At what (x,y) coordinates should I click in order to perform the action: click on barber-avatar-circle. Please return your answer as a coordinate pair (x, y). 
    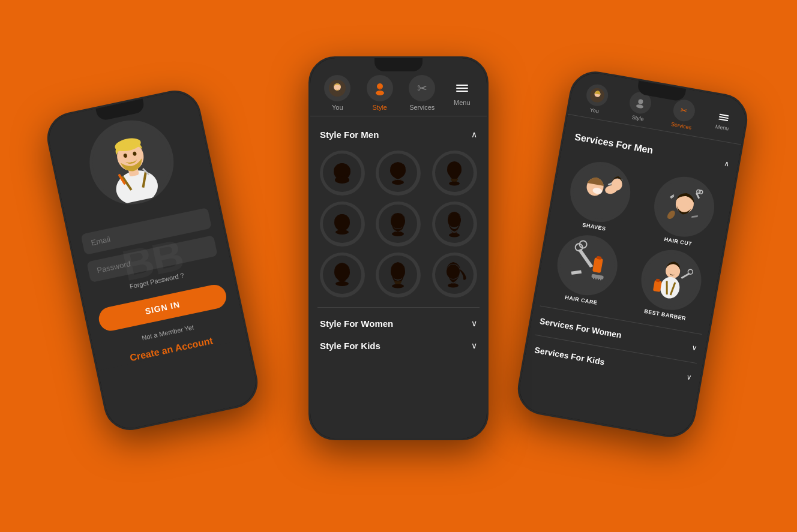
    Looking at the image, I should click on (131, 162).